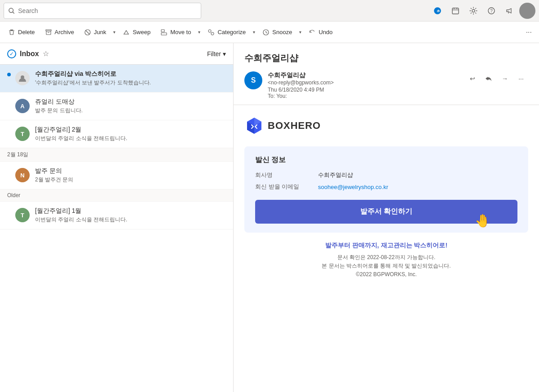  I want to click on email-sender: [월간주얼리] 1월, so click(130, 211).